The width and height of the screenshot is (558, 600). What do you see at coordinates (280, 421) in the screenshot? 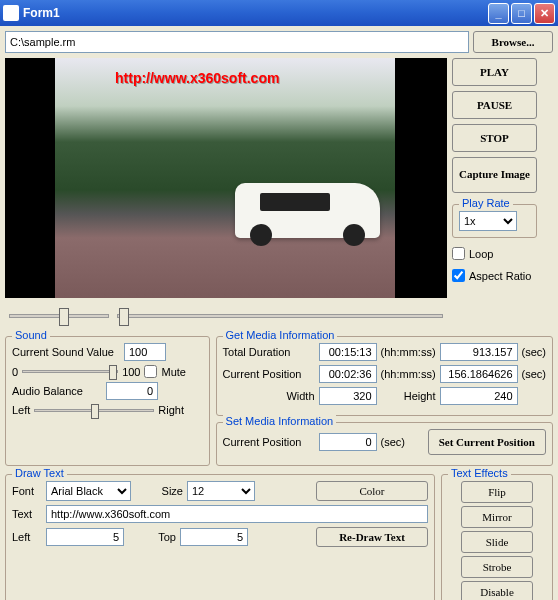
I see `set-media-legend: Set Media Information` at bounding box center [280, 421].